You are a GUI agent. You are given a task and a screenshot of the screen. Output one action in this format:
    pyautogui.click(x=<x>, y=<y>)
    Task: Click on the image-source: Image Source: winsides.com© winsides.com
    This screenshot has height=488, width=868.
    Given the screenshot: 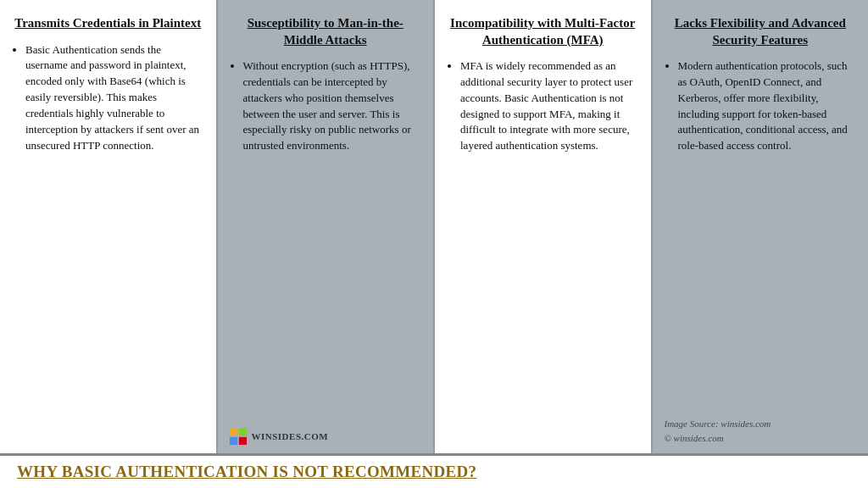 What is the action you would take?
    pyautogui.click(x=761, y=427)
    